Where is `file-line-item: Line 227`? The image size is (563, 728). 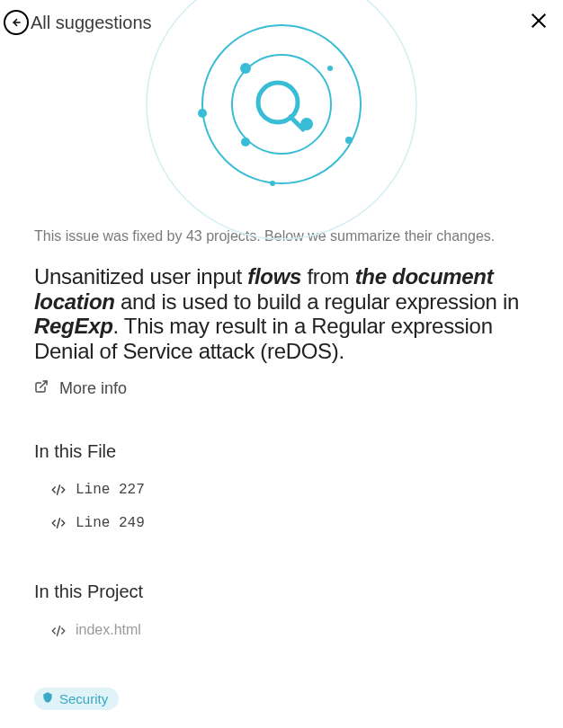
file-line-item: Line 227 is located at coordinates (282, 490).